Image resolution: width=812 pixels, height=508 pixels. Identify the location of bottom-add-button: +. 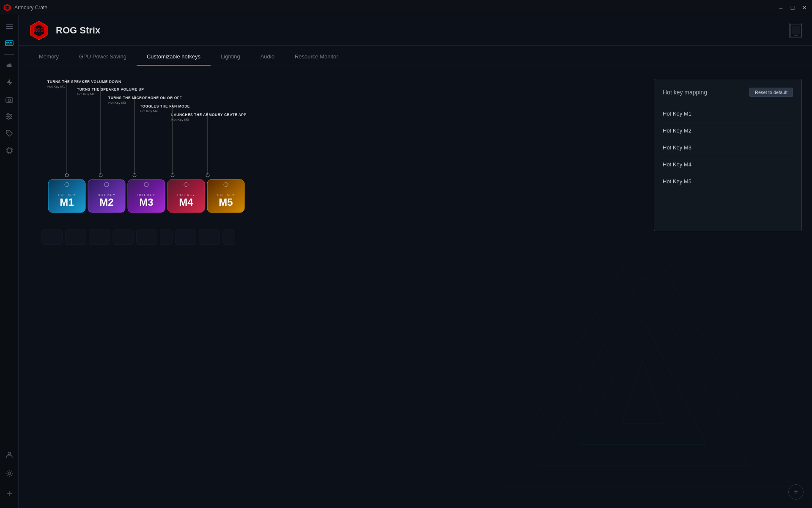
(796, 492).